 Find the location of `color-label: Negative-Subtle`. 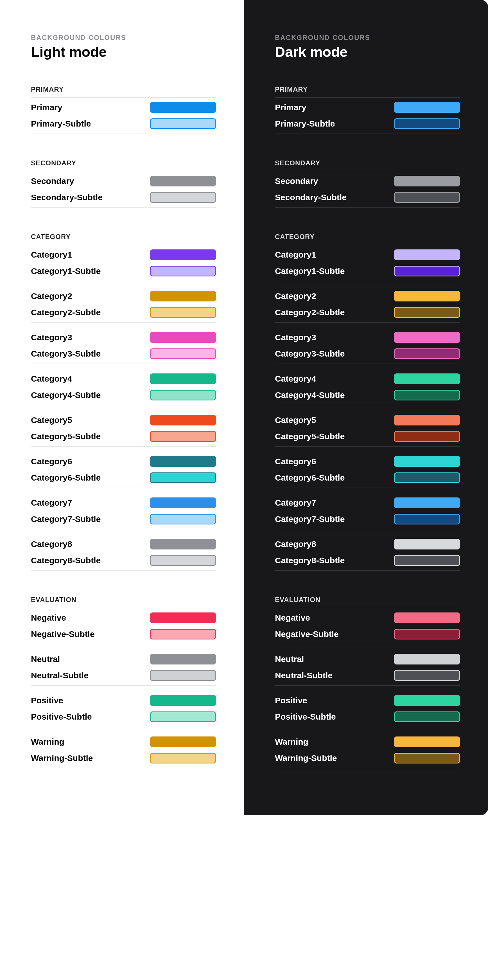

color-label: Negative-Subtle is located at coordinates (63, 634).